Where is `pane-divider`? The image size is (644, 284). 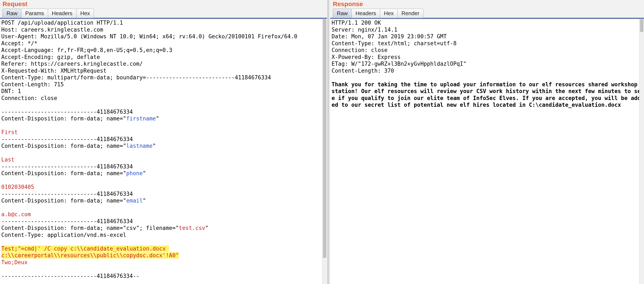 pane-divider is located at coordinates (328, 142).